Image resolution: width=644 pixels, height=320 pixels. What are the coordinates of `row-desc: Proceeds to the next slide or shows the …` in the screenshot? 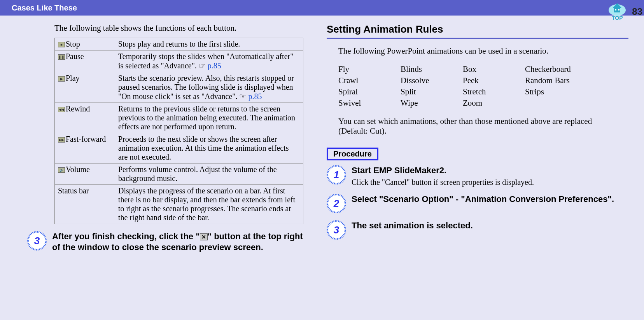 It's located at (209, 148).